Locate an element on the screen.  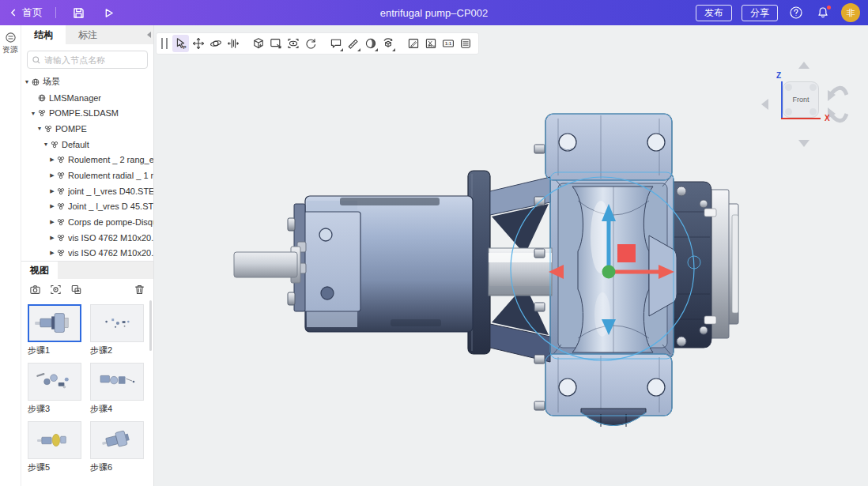
views-tab: 视图 is located at coordinates (40, 270).